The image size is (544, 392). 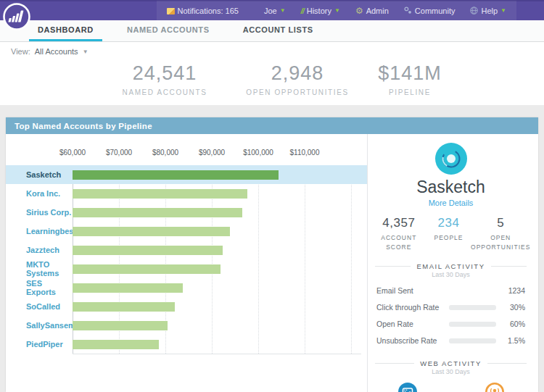 I want to click on kpi-value: 4,357, so click(x=399, y=223).